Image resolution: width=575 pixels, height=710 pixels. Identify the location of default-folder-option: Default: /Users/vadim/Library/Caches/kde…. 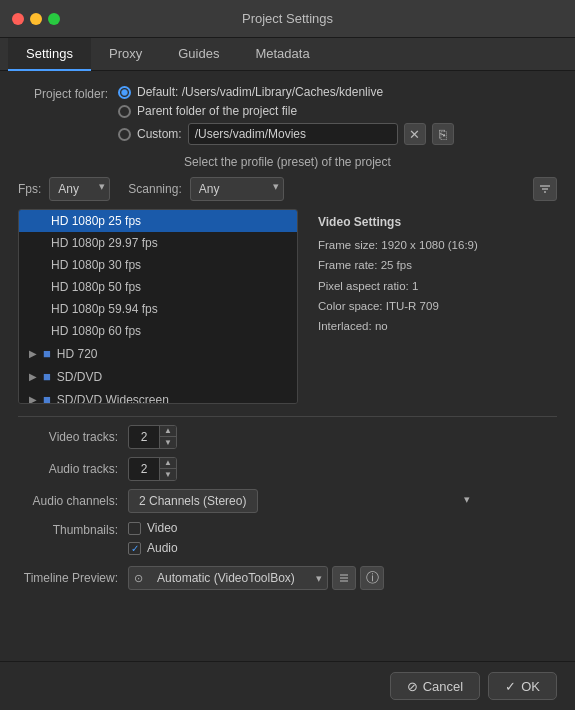
(286, 92).